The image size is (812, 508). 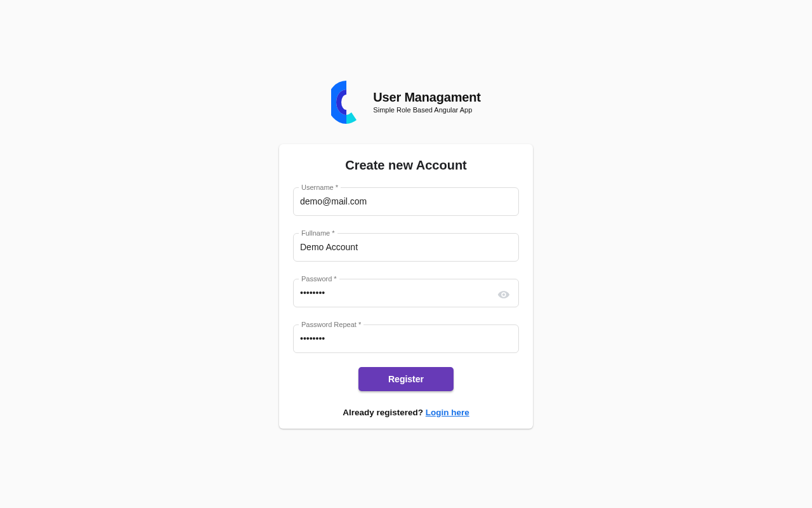 What do you see at coordinates (406, 293) in the screenshot?
I see `password-input` at bounding box center [406, 293].